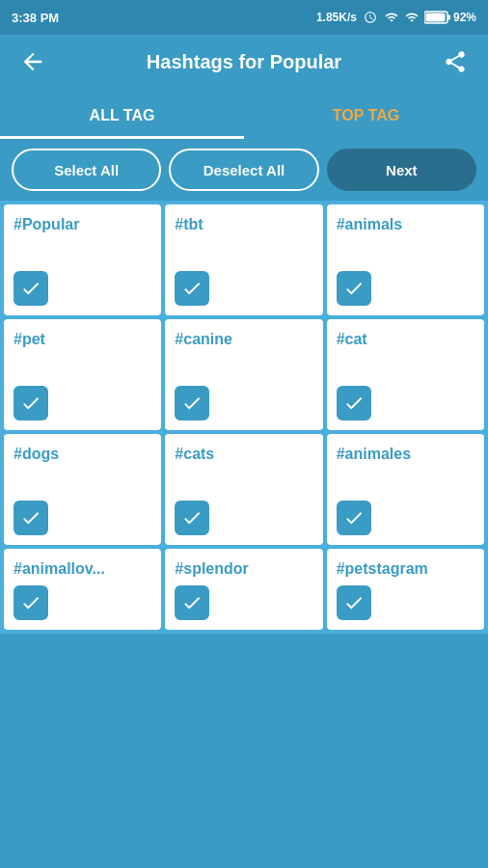 This screenshot has height=868, width=488. Describe the element at coordinates (438, 17) in the screenshot. I see `battery-icon` at that location.